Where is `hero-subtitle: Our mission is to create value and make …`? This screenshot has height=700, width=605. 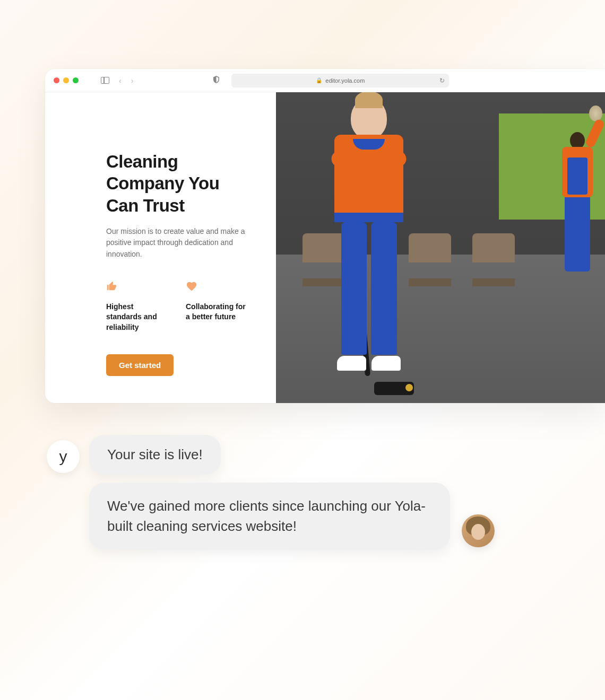 hero-subtitle: Our mission is to create value and make … is located at coordinates (178, 243).